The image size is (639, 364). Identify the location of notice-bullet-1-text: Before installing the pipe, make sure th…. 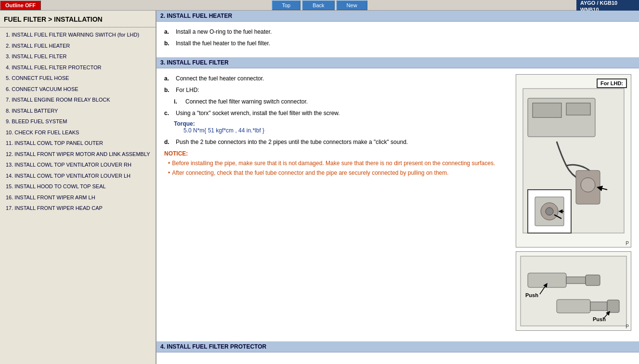
(333, 163).